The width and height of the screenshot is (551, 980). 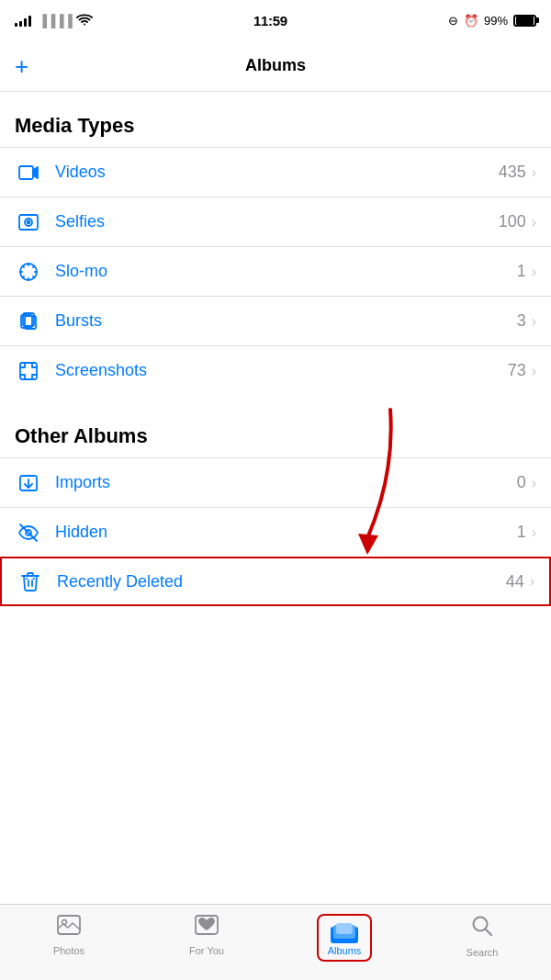 I want to click on alarm-icon: ⏰, so click(x=471, y=20).